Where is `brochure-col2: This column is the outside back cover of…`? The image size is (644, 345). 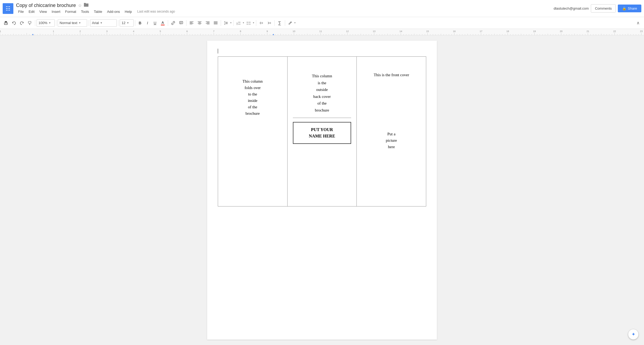
brochure-col2: This column is the outside back cover of… is located at coordinates (322, 132).